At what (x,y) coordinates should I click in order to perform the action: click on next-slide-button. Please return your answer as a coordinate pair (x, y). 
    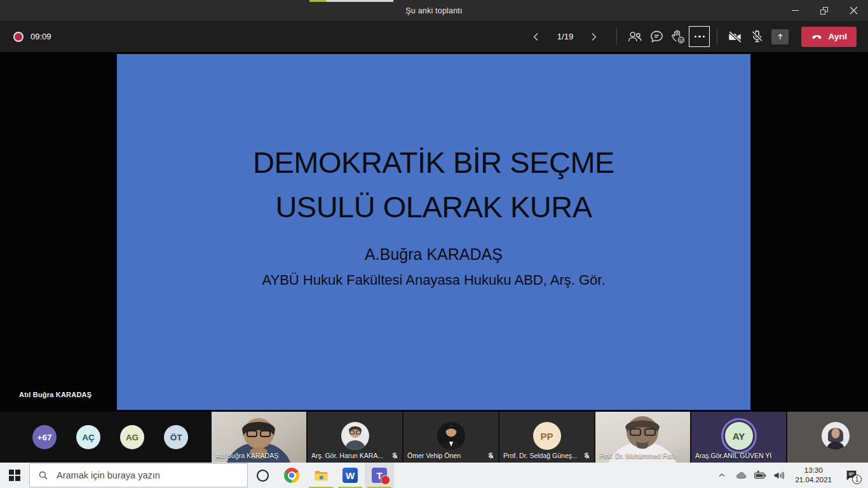
    Looking at the image, I should click on (593, 37).